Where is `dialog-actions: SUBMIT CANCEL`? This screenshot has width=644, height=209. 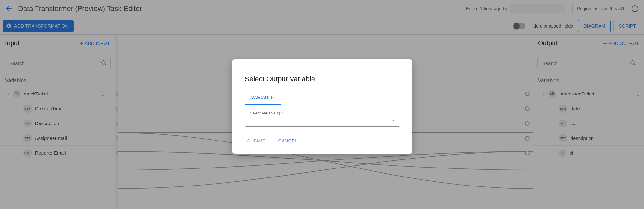 dialog-actions: SUBMIT CANCEL is located at coordinates (322, 140).